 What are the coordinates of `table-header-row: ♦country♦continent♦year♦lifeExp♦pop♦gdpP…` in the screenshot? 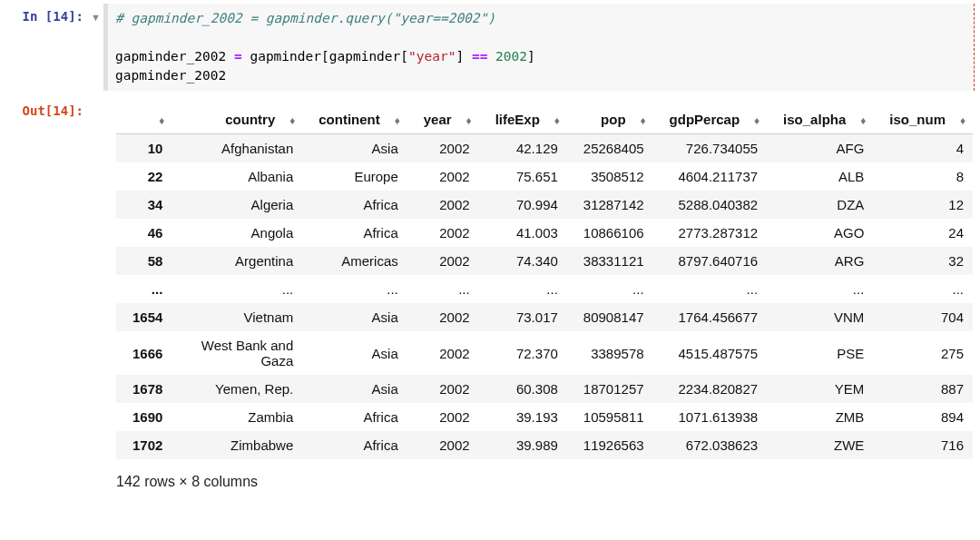 It's located at (544, 120).